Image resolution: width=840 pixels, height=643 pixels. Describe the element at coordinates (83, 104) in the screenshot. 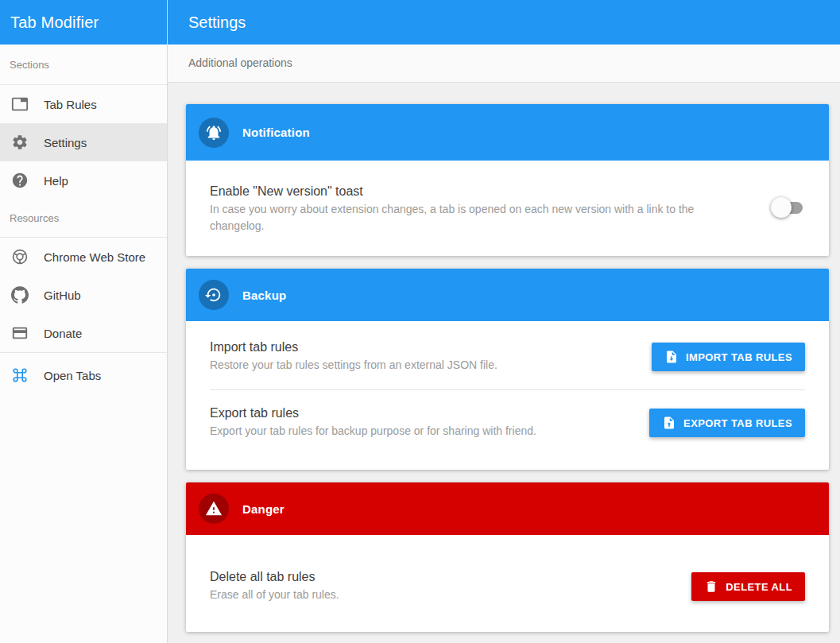

I see `sidebar-item-tab-rules: Tab Rules` at that location.